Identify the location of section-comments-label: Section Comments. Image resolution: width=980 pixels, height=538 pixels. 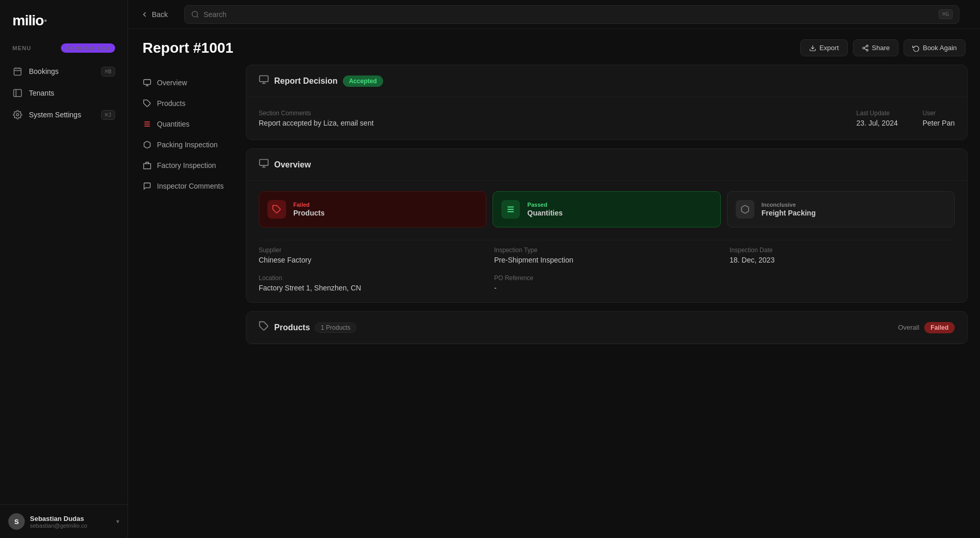
(316, 113).